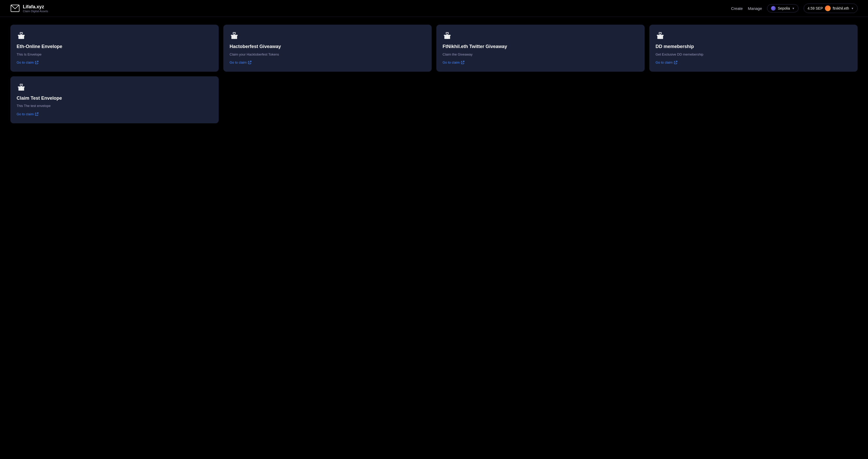 The height and width of the screenshot is (459, 868). What do you see at coordinates (784, 8) in the screenshot?
I see `network-name: Sepolia` at bounding box center [784, 8].